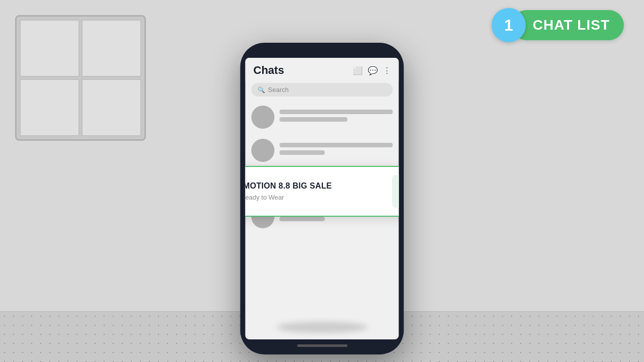  What do you see at coordinates (265, 197) in the screenshot?
I see `ad-category: Ready to Wear` at bounding box center [265, 197].